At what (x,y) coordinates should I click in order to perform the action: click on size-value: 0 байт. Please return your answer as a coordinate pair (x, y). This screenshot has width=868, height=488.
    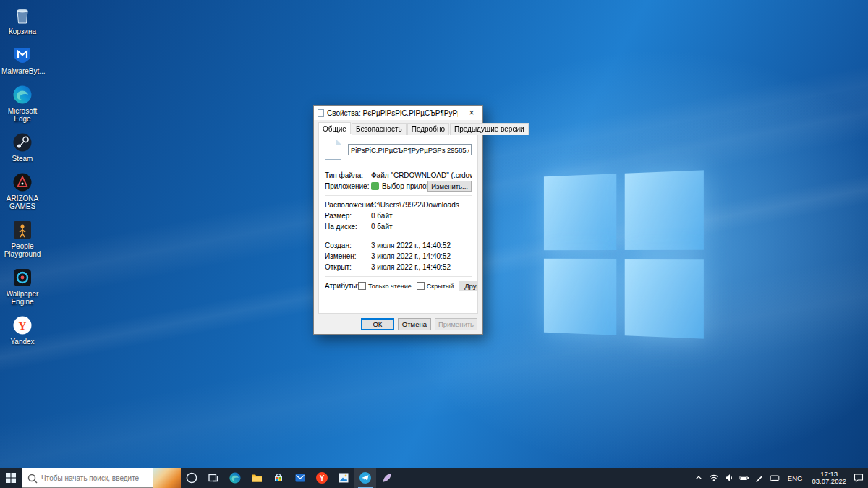
    Looking at the image, I should click on (421, 215).